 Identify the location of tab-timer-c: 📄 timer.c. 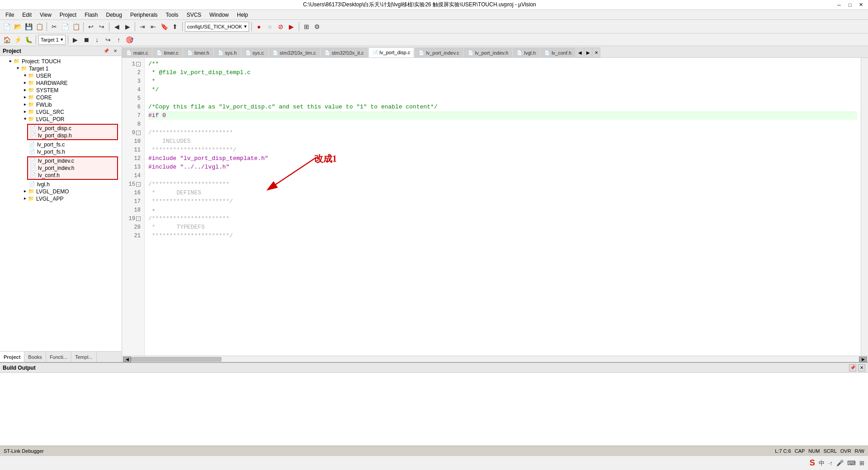
(167, 52).